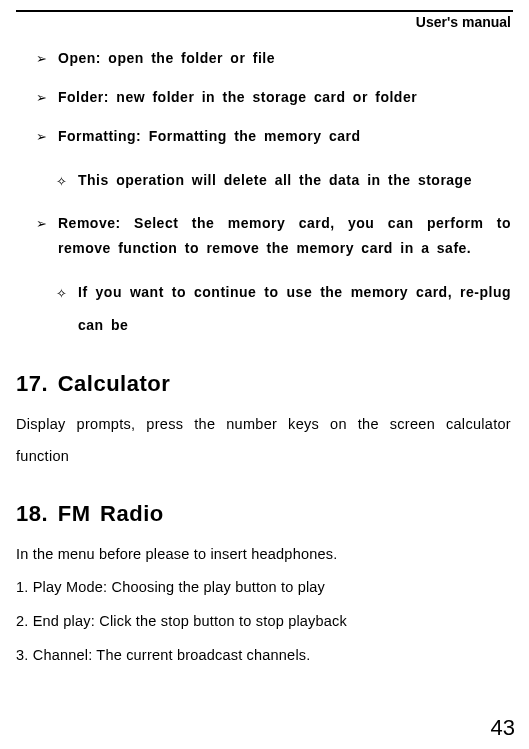 This screenshot has height=749, width=529. I want to click on fm-line-1: 1. Play Mode: Choosing the play button t…, so click(264, 588).